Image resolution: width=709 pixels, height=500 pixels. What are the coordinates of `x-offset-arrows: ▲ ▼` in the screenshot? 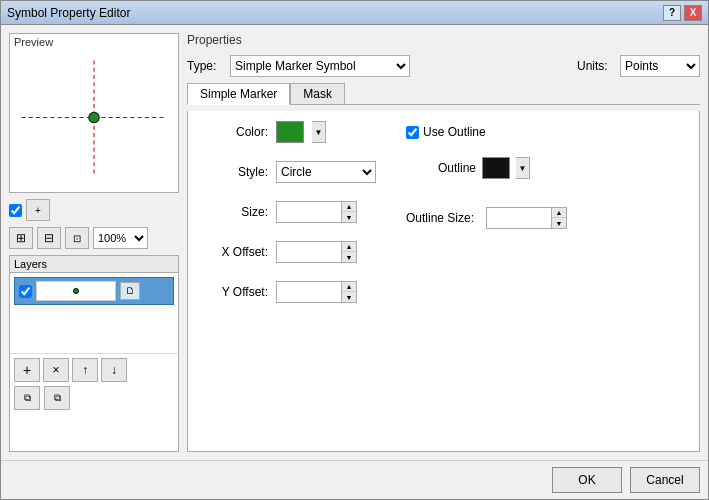 It's located at (349, 252).